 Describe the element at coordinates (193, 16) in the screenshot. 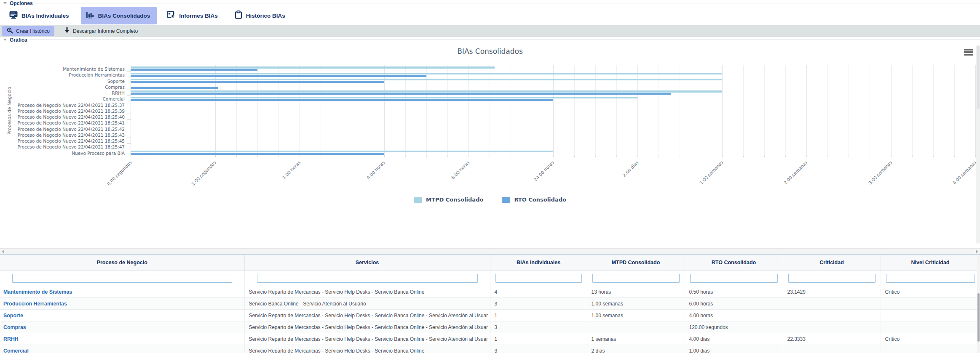

I see `tab-informes-bias: Informes BIAs` at that location.